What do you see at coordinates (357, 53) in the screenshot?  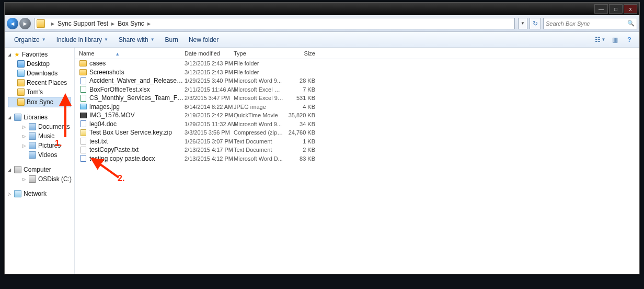 I see `column-headers: Name▲ Date modified Type Size` at bounding box center [357, 53].